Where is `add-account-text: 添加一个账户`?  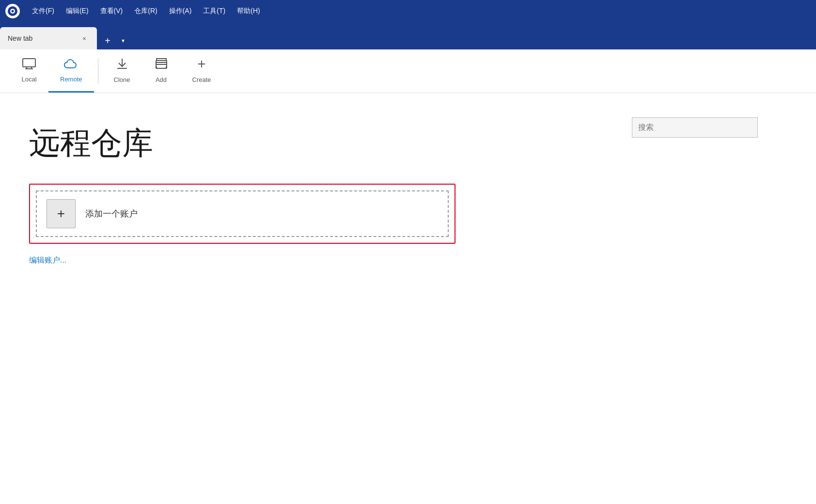
add-account-text: 添加一个账户 is located at coordinates (111, 214).